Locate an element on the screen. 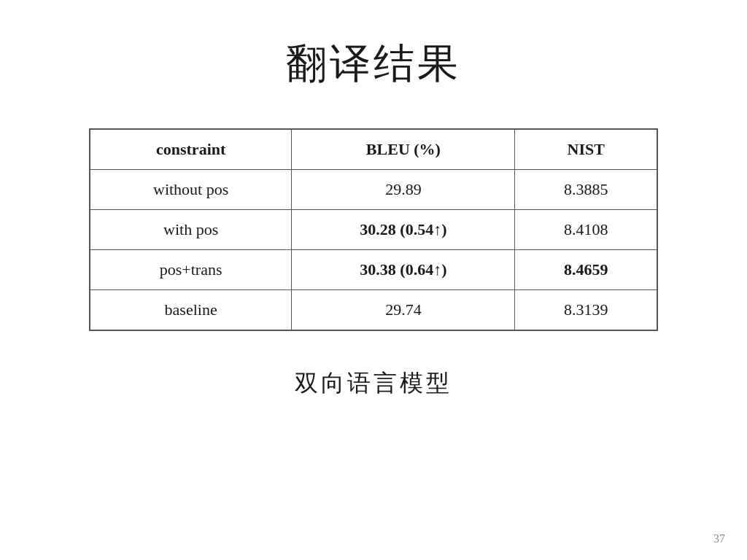 This screenshot has width=747, height=560. cell-constraint: baseline is located at coordinates (191, 311).